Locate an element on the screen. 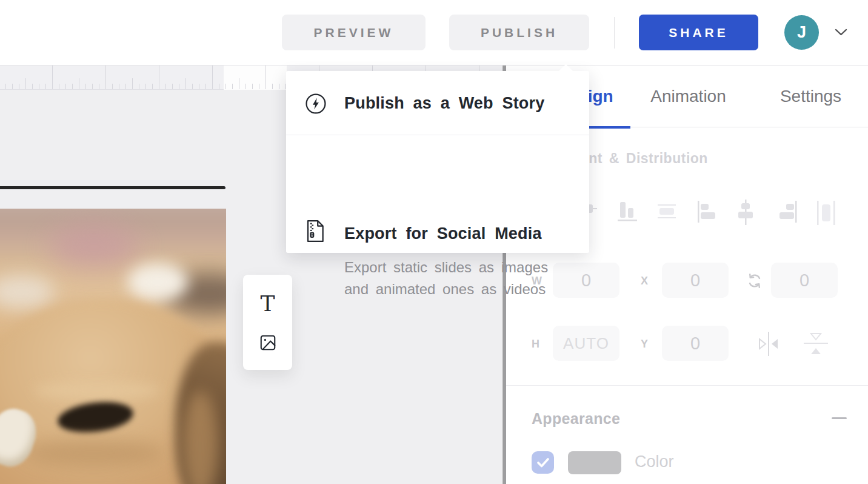 This screenshot has width=868, height=484. align-left-icon is located at coordinates (706, 213).